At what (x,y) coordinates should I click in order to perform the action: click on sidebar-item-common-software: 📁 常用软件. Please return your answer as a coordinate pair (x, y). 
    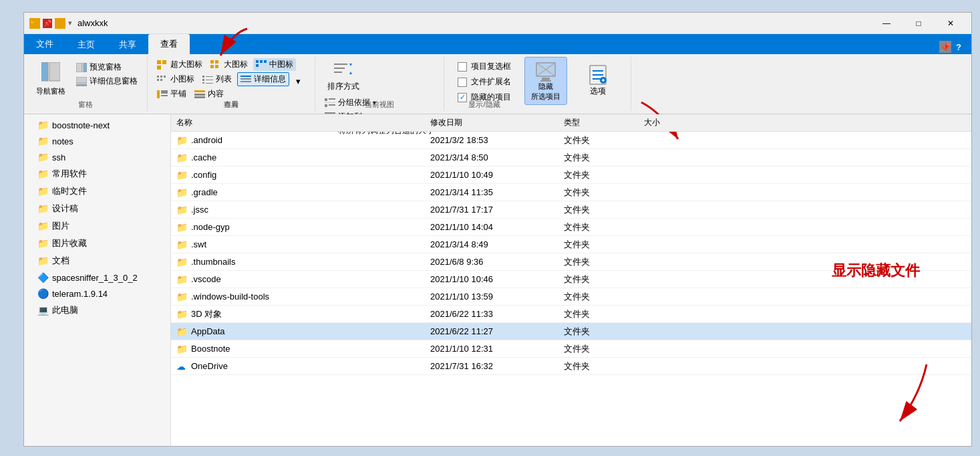
    Looking at the image, I should click on (98, 174).